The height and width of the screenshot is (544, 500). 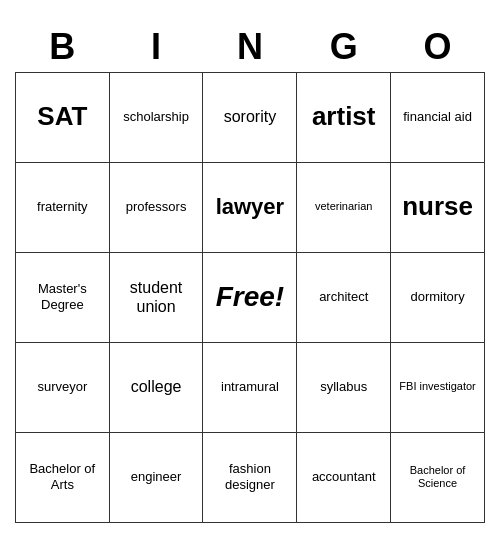 I want to click on bingo-cell-2-1: student union, so click(x=156, y=297).